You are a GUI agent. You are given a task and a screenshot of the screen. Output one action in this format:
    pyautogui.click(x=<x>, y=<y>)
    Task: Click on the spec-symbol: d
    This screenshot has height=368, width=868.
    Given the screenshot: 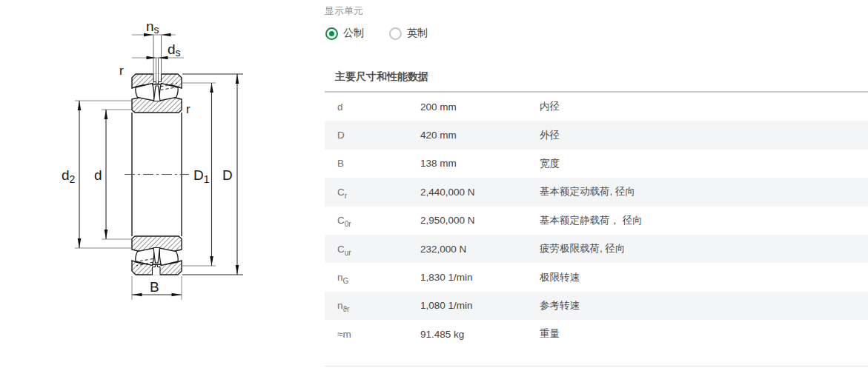 What is the action you would take?
    pyautogui.click(x=372, y=107)
    